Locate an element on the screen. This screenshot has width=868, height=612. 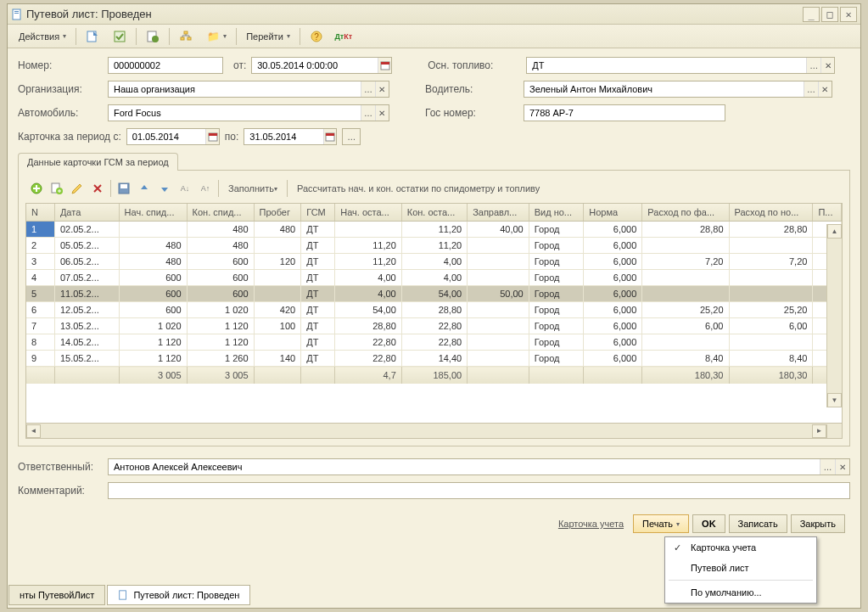
period-to-field is located at coordinates (290, 137).